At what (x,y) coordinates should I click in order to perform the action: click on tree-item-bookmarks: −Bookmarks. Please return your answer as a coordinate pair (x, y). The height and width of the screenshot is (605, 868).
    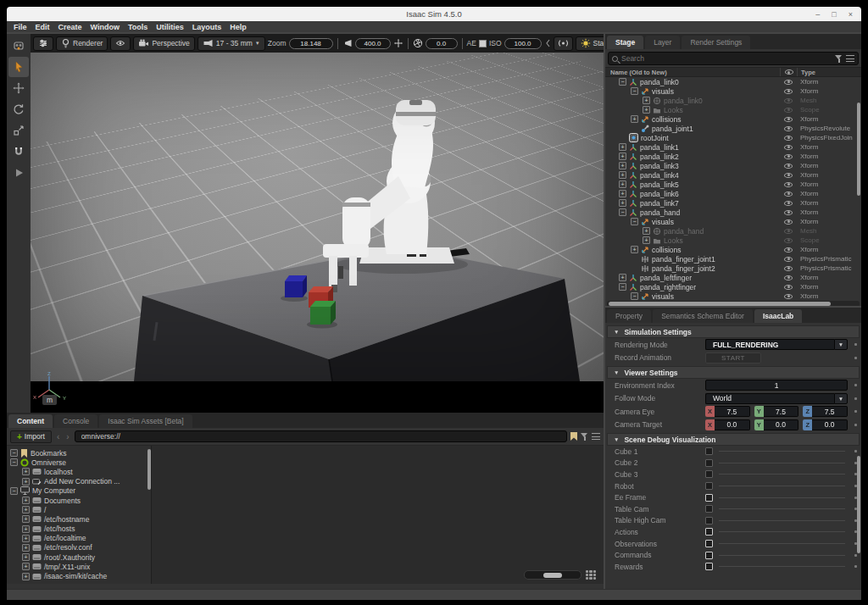
    Looking at the image, I should click on (79, 452).